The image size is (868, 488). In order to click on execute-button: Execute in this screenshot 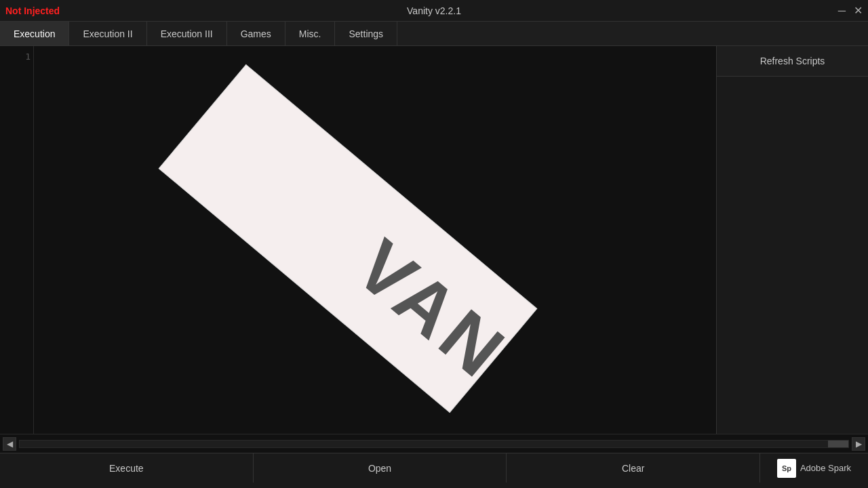, I will do `click(127, 468)`.